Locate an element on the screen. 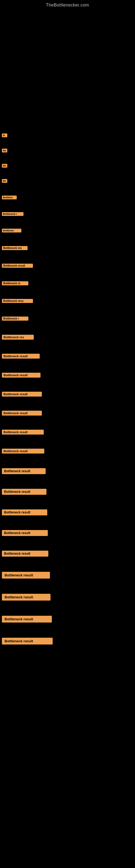  bottleneck-label-18: Bottleneck result is located at coordinates (23, 432).